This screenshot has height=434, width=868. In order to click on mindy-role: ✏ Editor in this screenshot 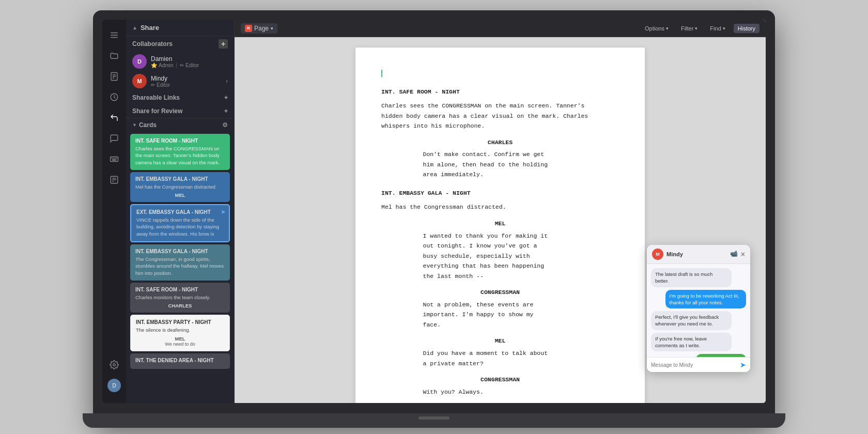, I will do `click(186, 85)`.